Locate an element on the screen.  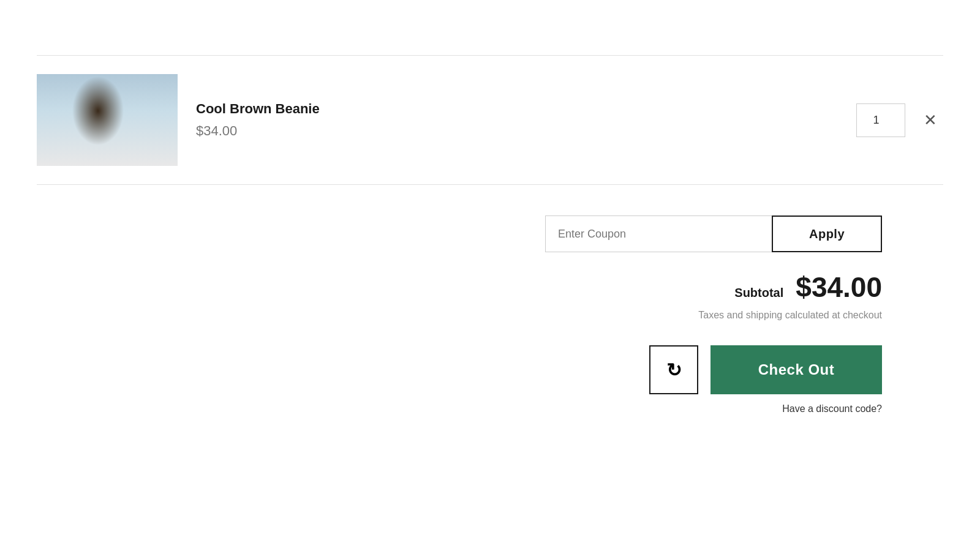
cart-item-right: ✕ is located at coordinates (900, 120).